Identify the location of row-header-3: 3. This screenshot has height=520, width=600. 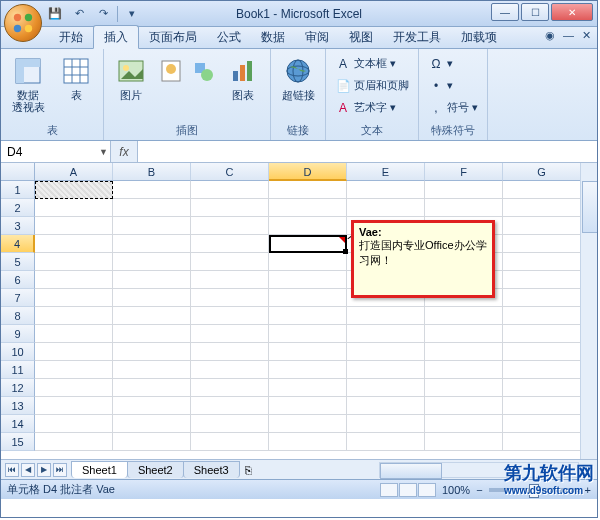
(18, 226).